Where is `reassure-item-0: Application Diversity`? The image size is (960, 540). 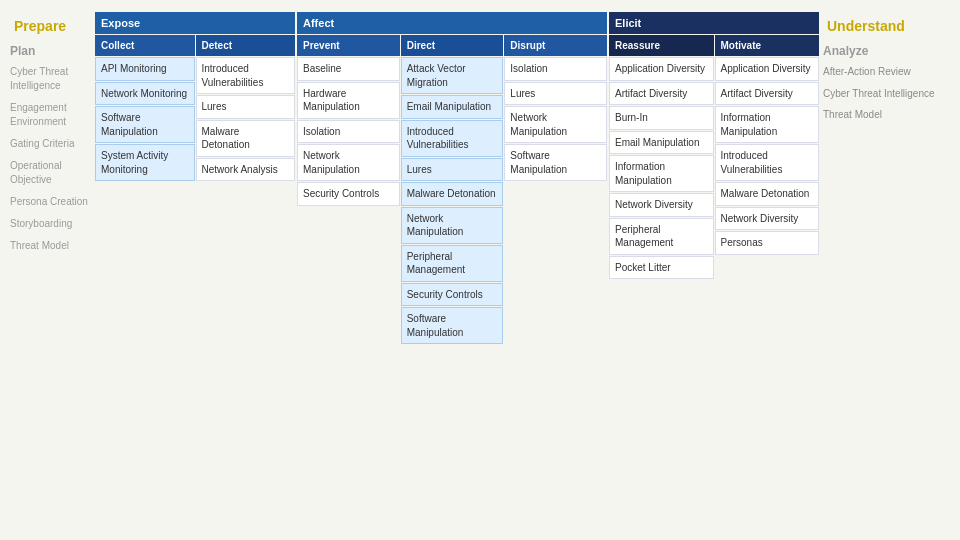
reassure-item-0: Application Diversity is located at coordinates (662, 69).